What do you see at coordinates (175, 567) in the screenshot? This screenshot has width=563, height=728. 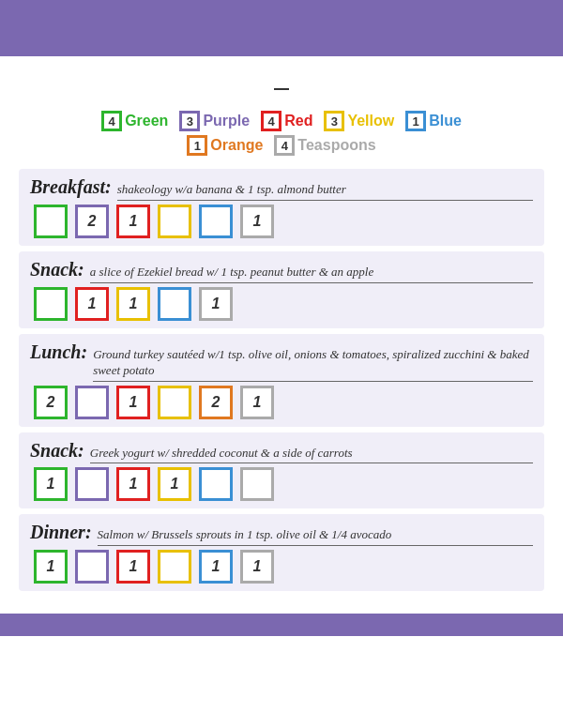 I see `meal-box-4-3-yellow` at bounding box center [175, 567].